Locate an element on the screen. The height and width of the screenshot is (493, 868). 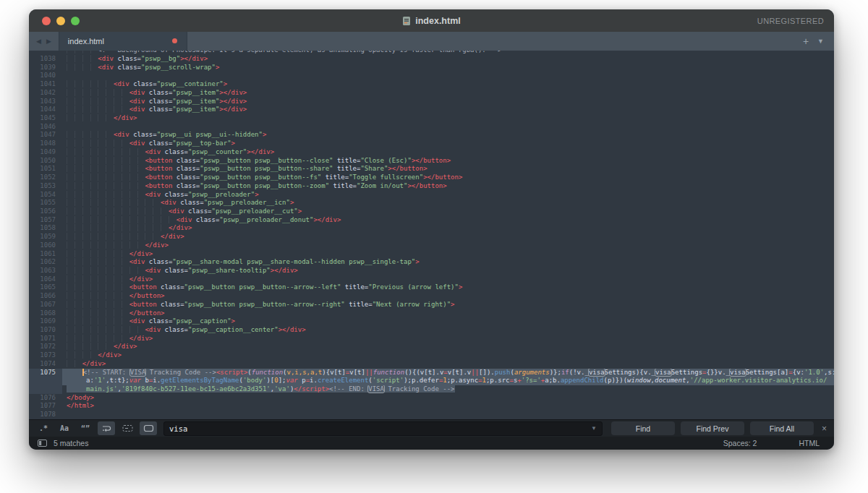
code-text: a:'1',t:t};var b=i.getElementsByTagName(… is located at coordinates (448, 381).